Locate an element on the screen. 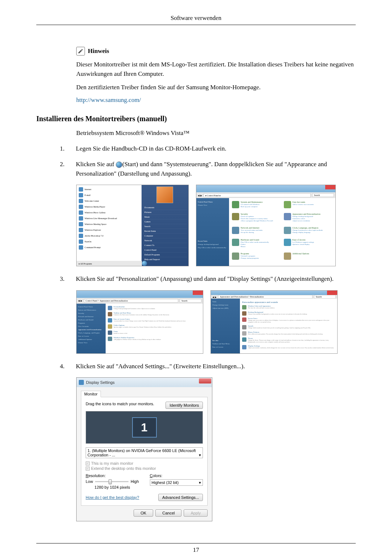  resolution-label: Resolution: is located at coordinates (113, 476).